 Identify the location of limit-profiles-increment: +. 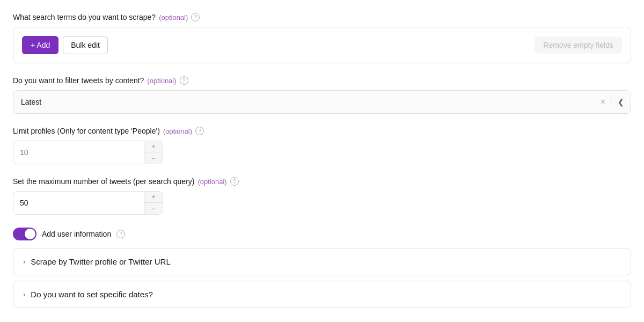
(153, 147).